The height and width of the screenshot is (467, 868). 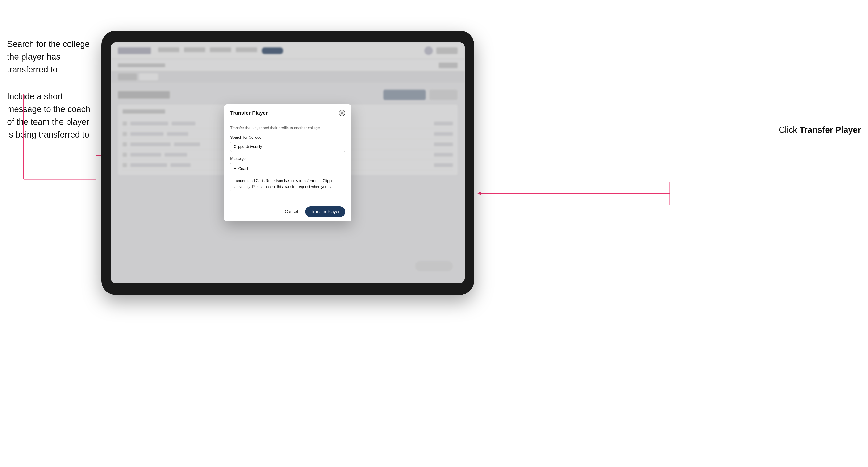 What do you see at coordinates (288, 175) in the screenshot?
I see `message-field-group: Message` at bounding box center [288, 175].